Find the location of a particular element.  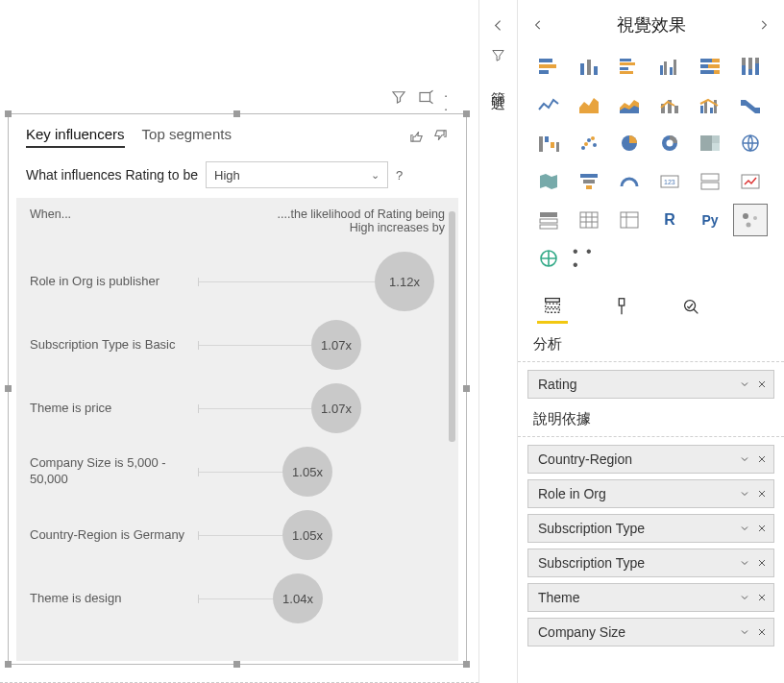

connector-line is located at coordinates (240, 536).